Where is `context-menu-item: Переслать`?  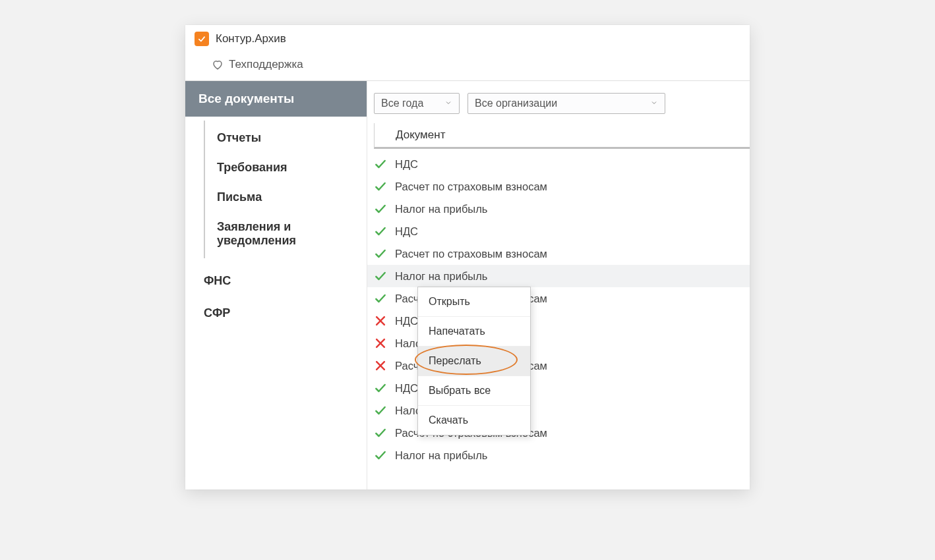 context-menu-item: Переслать is located at coordinates (474, 361).